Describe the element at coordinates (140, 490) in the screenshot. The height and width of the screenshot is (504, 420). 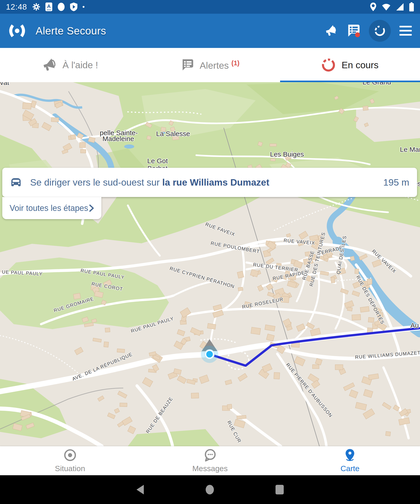
I see `android-back-button` at that location.